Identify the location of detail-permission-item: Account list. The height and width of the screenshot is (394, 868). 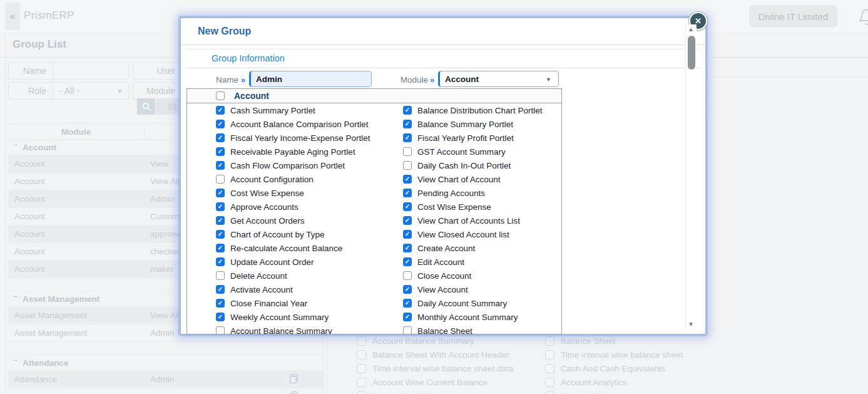
(637, 391).